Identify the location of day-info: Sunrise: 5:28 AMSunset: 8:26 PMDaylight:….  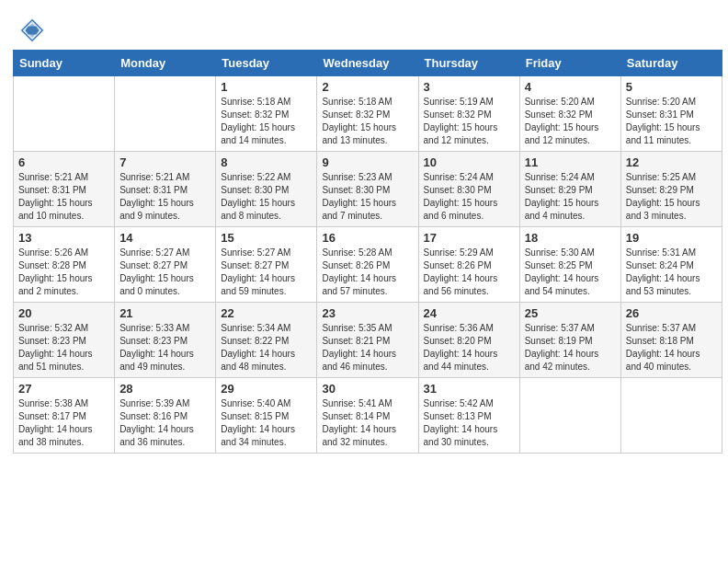
(368, 272).